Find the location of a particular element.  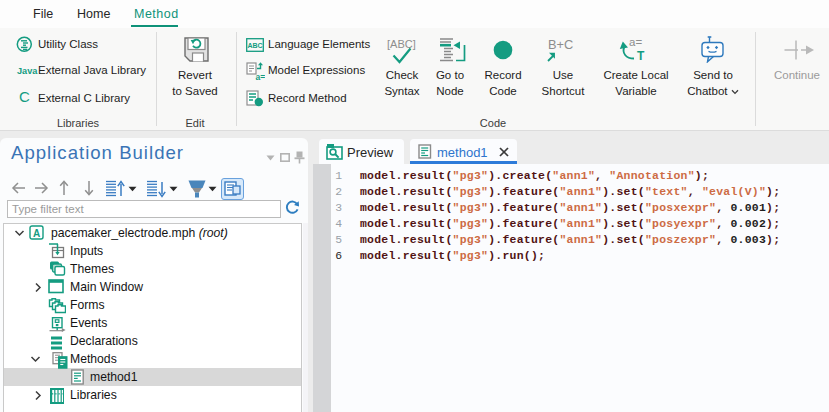

svg-text: A is located at coordinates (36, 232).